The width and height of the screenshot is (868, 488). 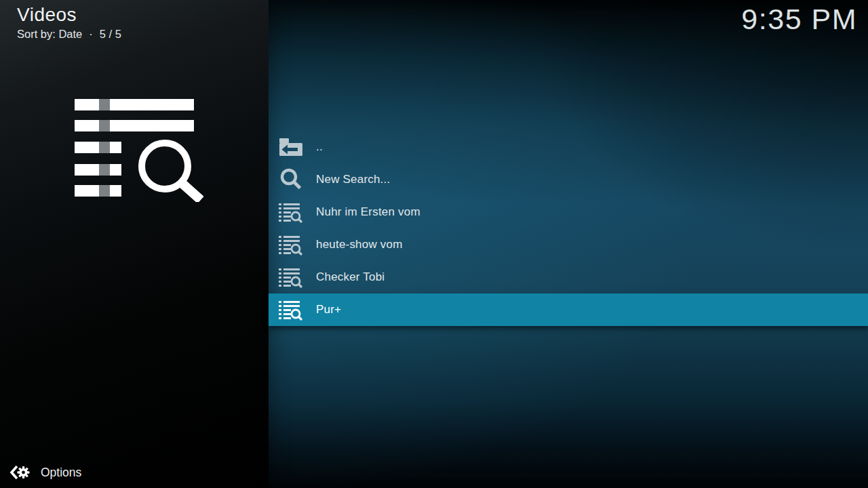 I want to click on list-item-label: Pur+, so click(x=328, y=310).